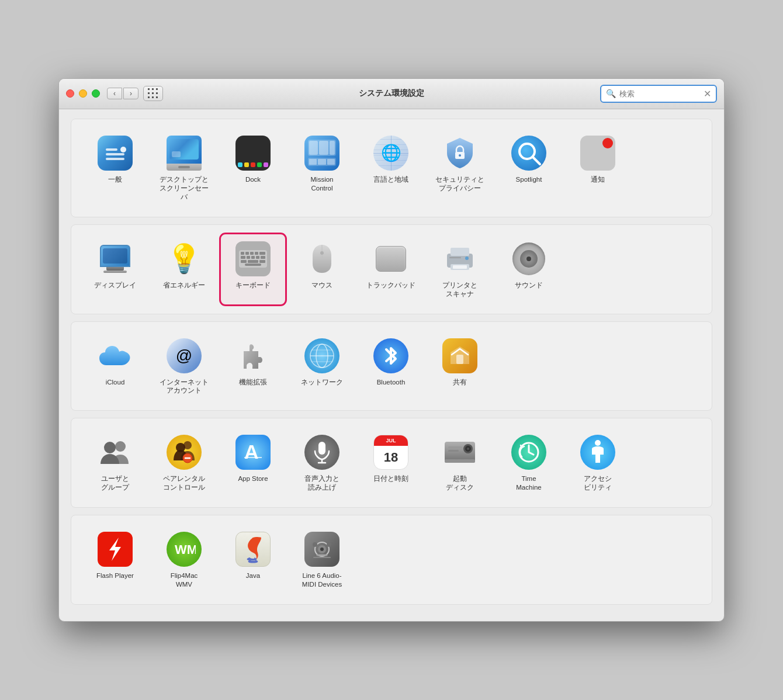 Image resolution: width=783 pixels, height=700 pixels. Describe the element at coordinates (322, 452) in the screenshot. I see `dictation-icon` at that location.